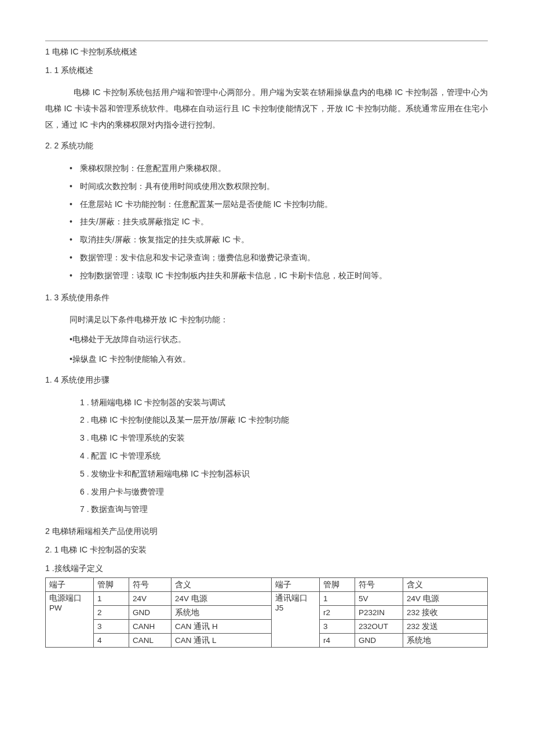 The width and height of the screenshot is (533, 756). What do you see at coordinates (151, 599) in the screenshot?
I see `cell-symbol: 24V` at bounding box center [151, 599].